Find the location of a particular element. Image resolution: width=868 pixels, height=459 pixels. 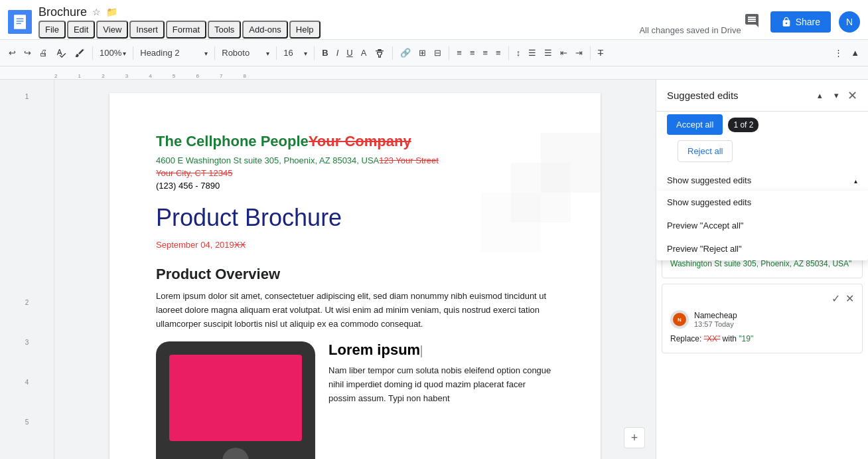

username-2: Namecheap is located at coordinates (715, 316).